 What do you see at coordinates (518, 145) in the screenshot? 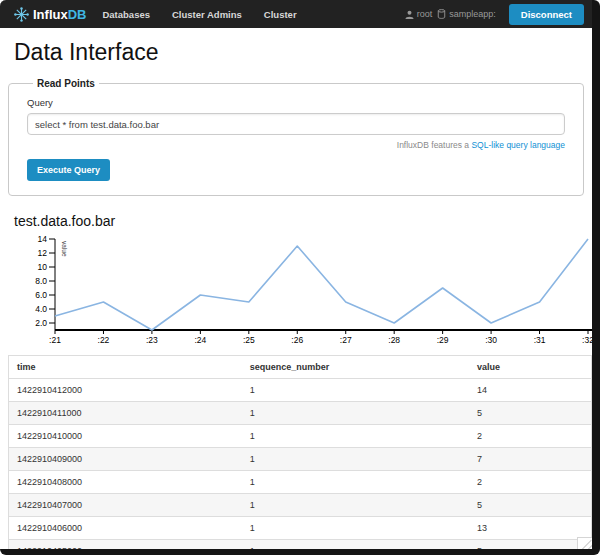
I see `sql-docs-link: SQL-like query language` at bounding box center [518, 145].